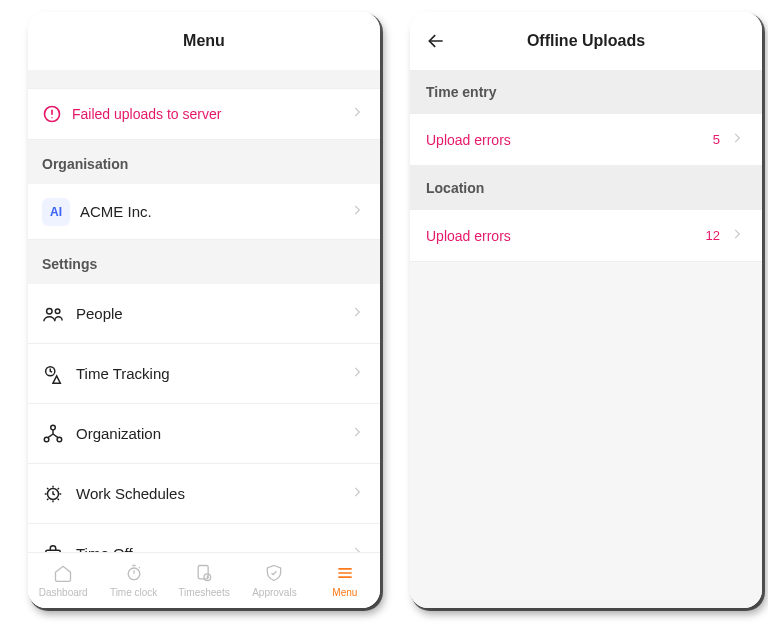 The image size is (768, 626). I want to click on timesheet-icon, so click(204, 574).